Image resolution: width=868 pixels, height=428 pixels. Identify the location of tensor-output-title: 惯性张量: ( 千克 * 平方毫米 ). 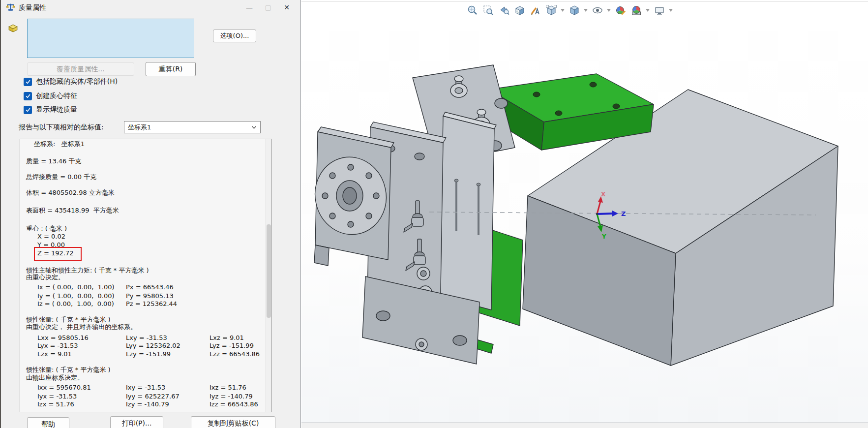
(68, 370).